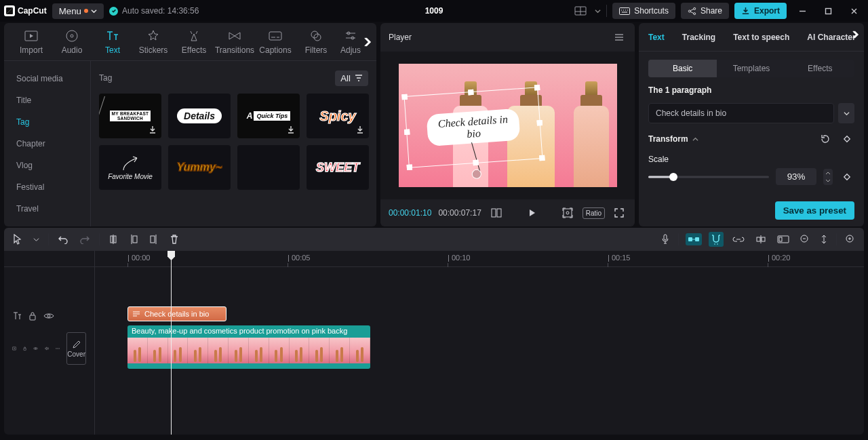 This screenshot has height=440, width=868. I want to click on link-button, so click(738, 239).